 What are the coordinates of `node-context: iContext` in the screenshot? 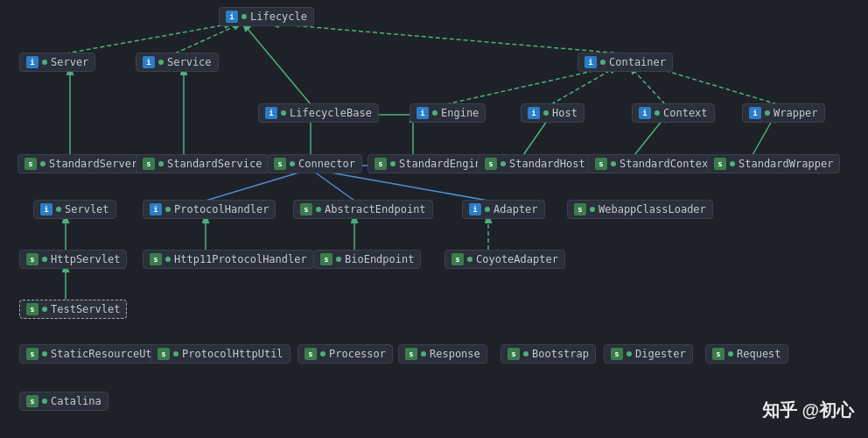 It's located at (674, 113).